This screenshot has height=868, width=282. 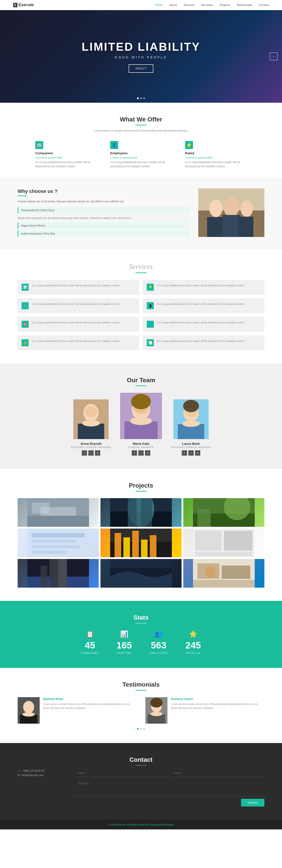 I want to click on nav-links: Home About Services Our team Projects Te…, so click(x=212, y=5).